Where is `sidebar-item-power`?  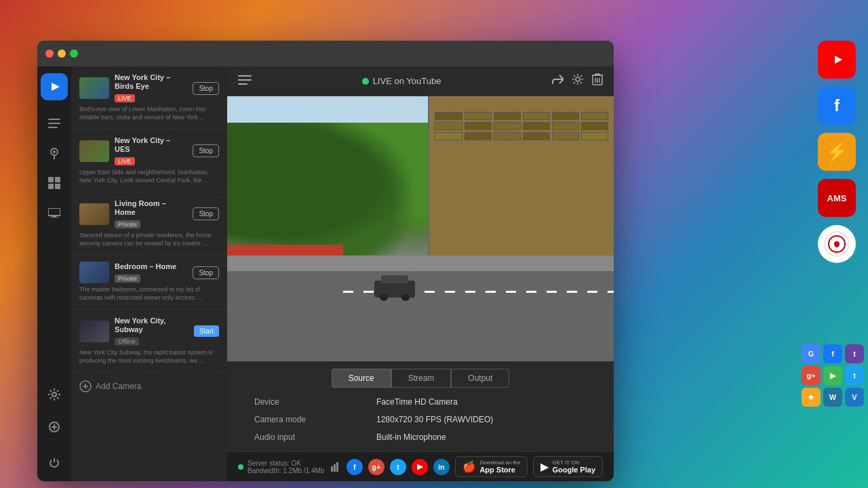 sidebar-item-power is located at coordinates (54, 462).